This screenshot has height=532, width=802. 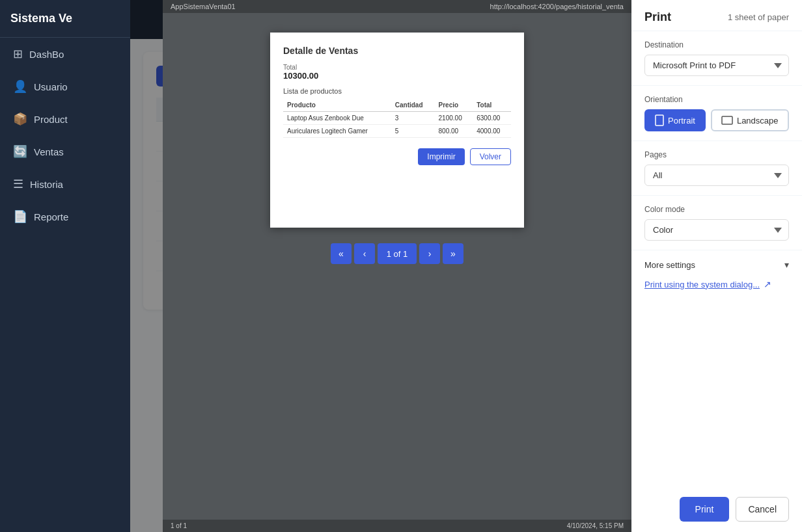 What do you see at coordinates (704, 509) in the screenshot?
I see `ps-print-button: Print` at bounding box center [704, 509].